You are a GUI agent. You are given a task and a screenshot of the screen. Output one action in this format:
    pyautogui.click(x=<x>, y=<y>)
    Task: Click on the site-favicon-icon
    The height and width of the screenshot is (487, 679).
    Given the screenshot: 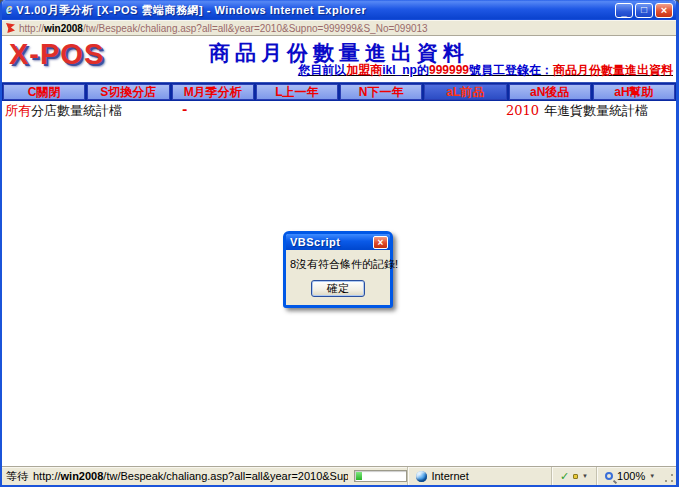 What is the action you would take?
    pyautogui.click(x=10, y=28)
    